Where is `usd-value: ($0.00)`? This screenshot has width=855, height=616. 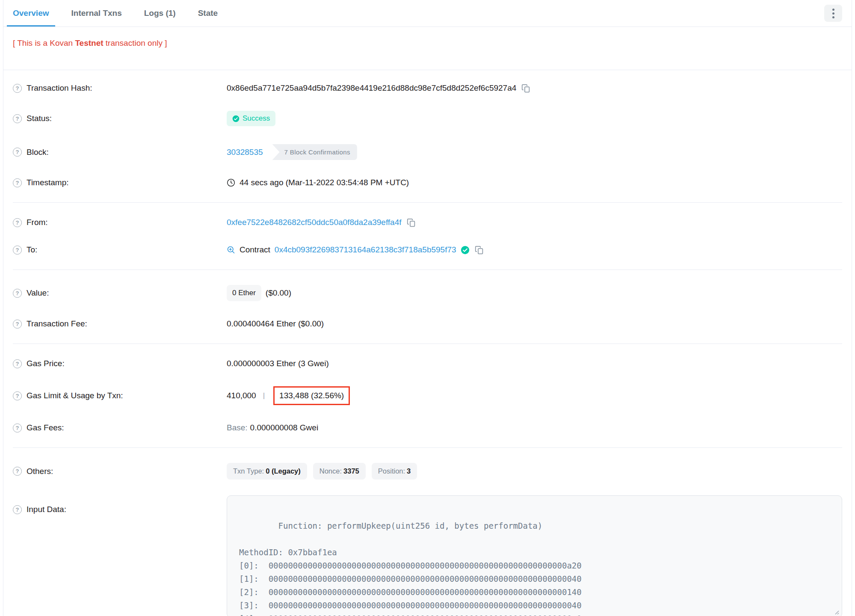 usd-value: ($0.00) is located at coordinates (278, 293).